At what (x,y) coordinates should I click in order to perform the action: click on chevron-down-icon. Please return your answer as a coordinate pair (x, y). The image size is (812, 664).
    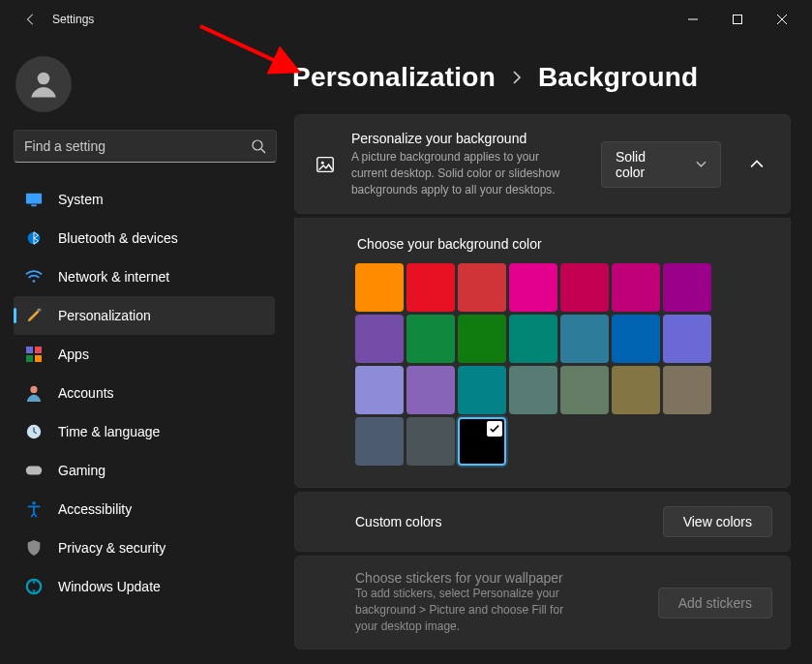
    Looking at the image, I should click on (701, 165).